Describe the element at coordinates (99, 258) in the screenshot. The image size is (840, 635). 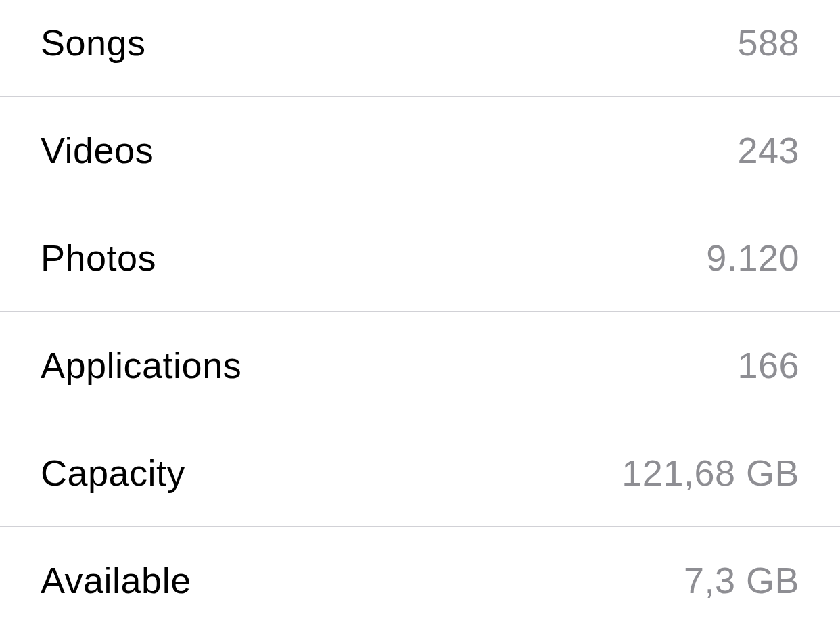
I see `label-photos: Photos` at that location.